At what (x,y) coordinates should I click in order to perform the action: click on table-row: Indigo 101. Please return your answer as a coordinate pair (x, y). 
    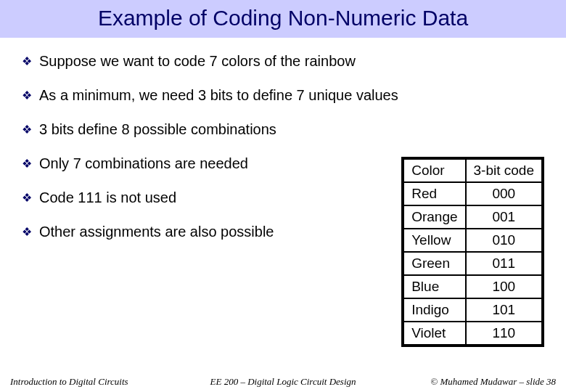
    Looking at the image, I should click on (473, 310).